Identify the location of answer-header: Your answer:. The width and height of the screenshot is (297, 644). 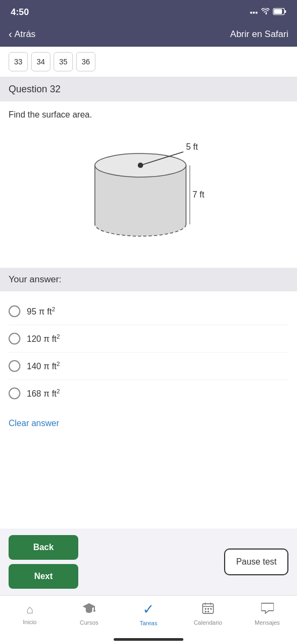
(148, 280).